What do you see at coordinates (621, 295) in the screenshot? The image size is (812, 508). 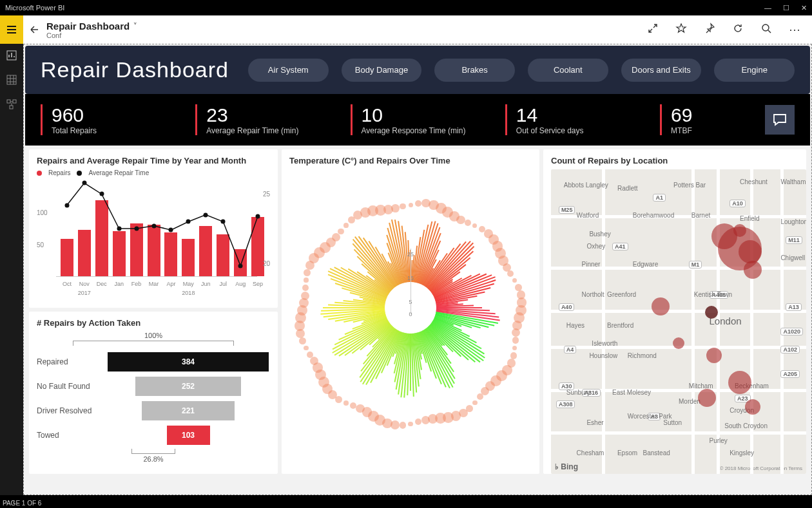 I see `town-label: Greenford` at bounding box center [621, 295].